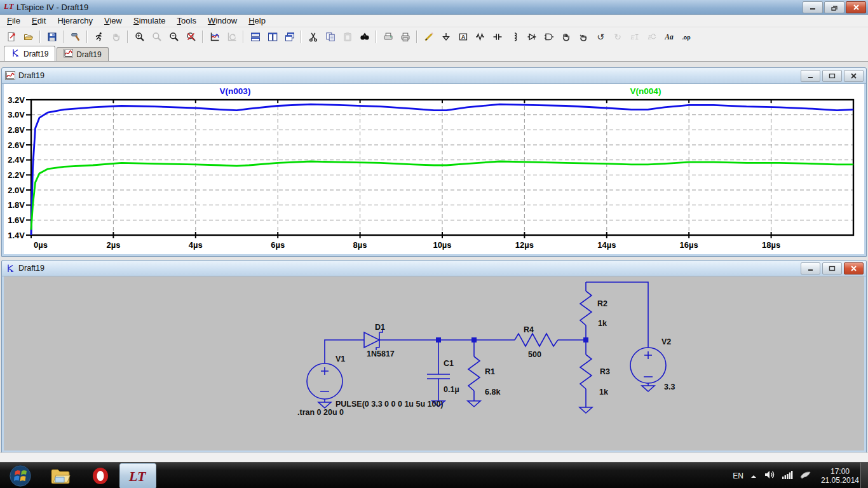 The height and width of the screenshot is (488, 868). What do you see at coordinates (15, 53) in the screenshot?
I see `schematic-tab-icon` at bounding box center [15, 53].